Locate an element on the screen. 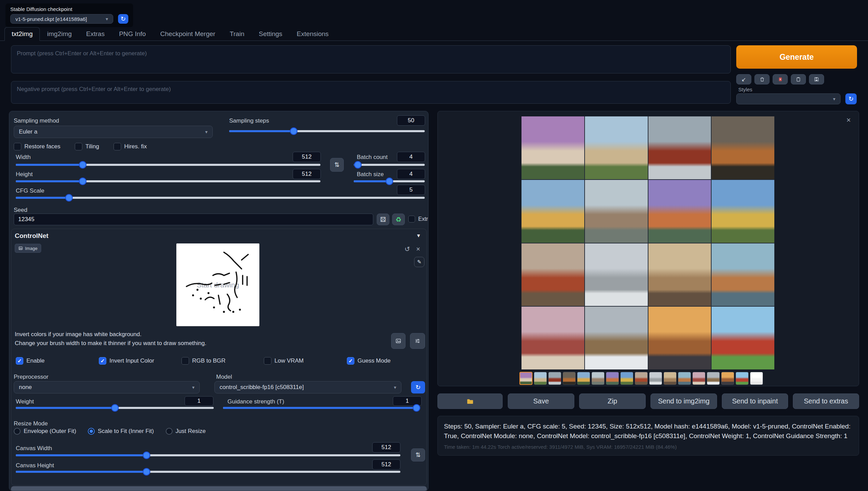 Image resolution: width=868 pixels, height=491 pixels. refresh-styles-button: ↻ is located at coordinates (851, 99).